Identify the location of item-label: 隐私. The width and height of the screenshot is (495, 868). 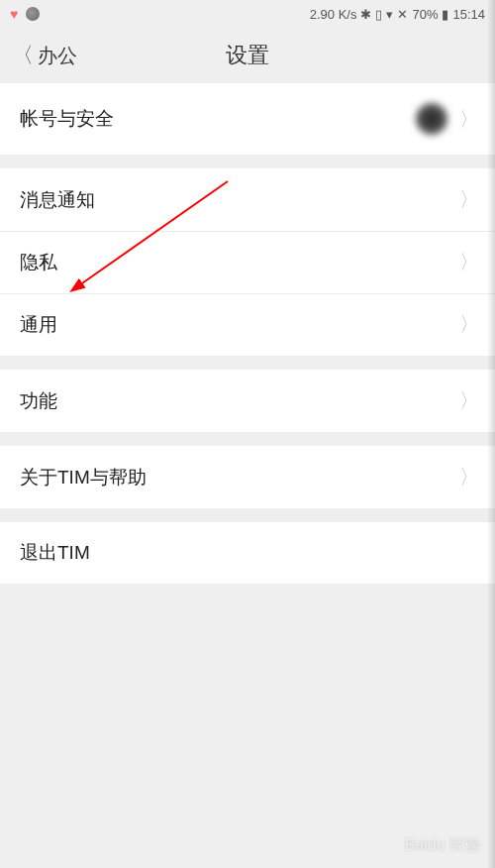
(39, 263).